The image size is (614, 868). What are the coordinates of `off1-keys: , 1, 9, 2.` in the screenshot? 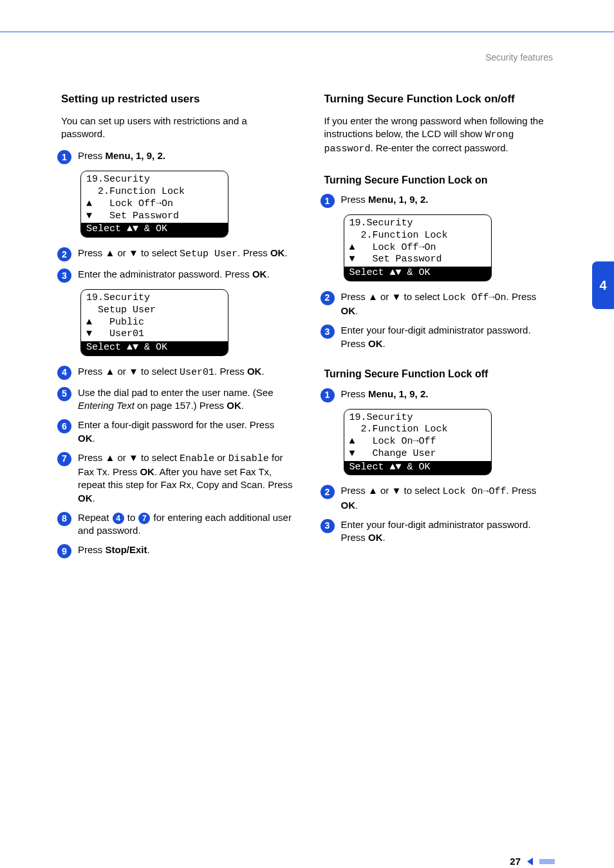 It's located at (411, 394).